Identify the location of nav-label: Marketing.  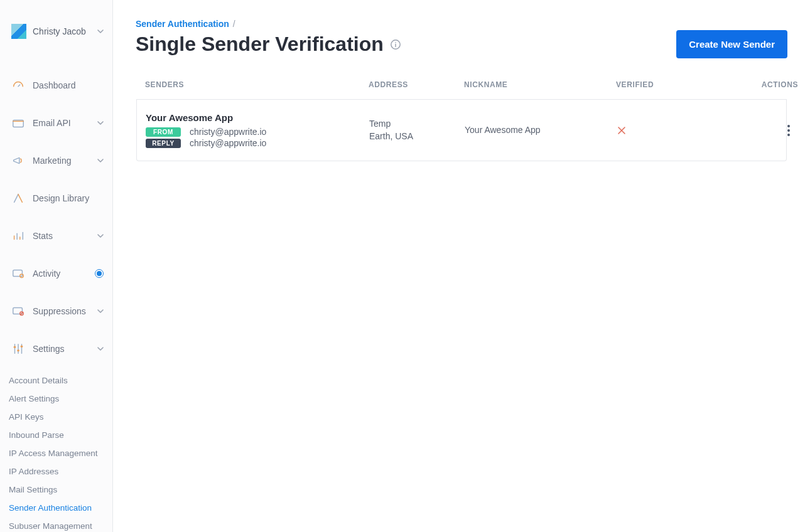
(65, 161).